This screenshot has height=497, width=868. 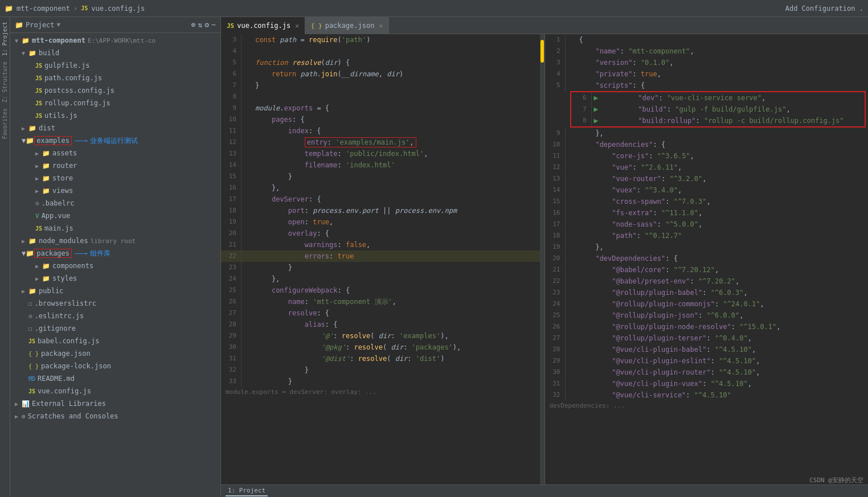 I want to click on sidebar-header: 📁 Project ▼ ⊕ ⇅ ⚙ −, so click(x=115, y=25).